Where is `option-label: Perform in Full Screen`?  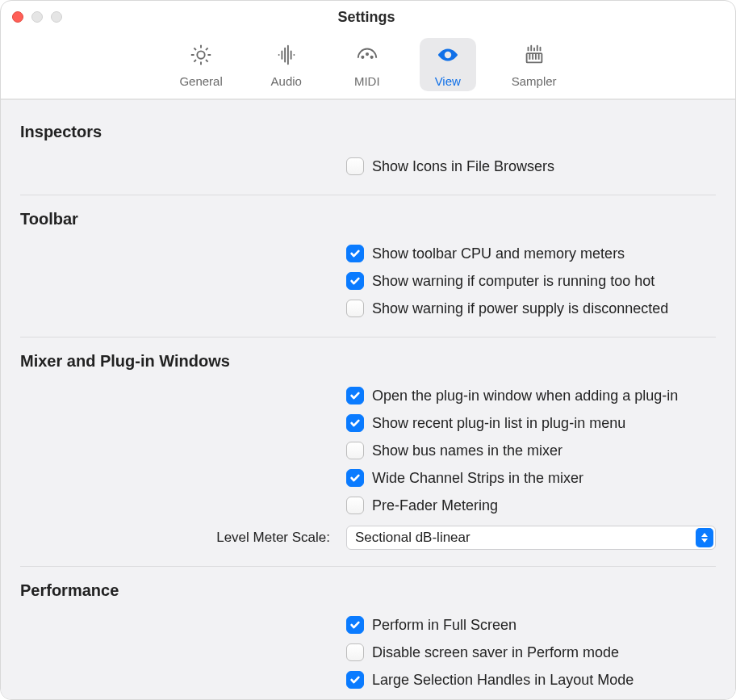
option-label: Perform in Full Screen is located at coordinates (444, 625).